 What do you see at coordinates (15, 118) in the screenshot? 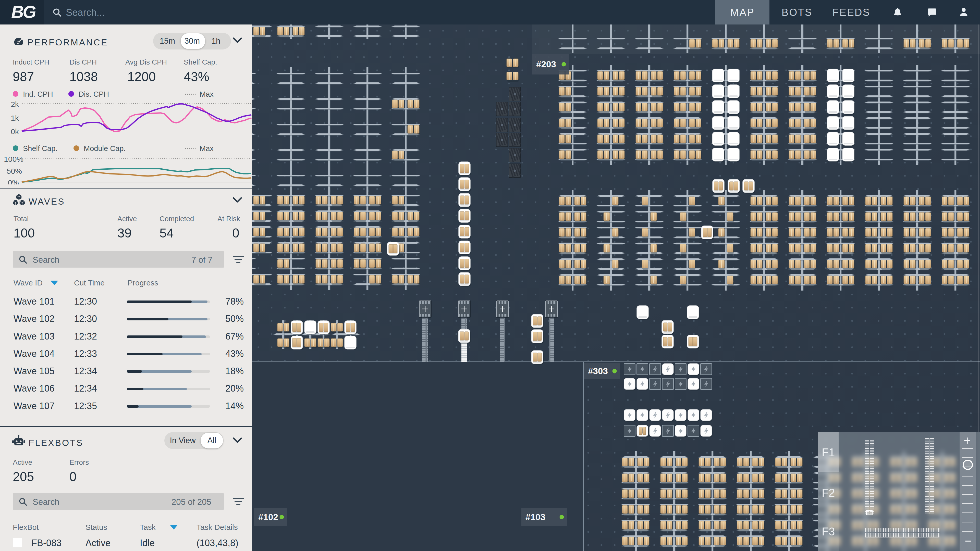
I see `svg-text: 1k` at bounding box center [15, 118].